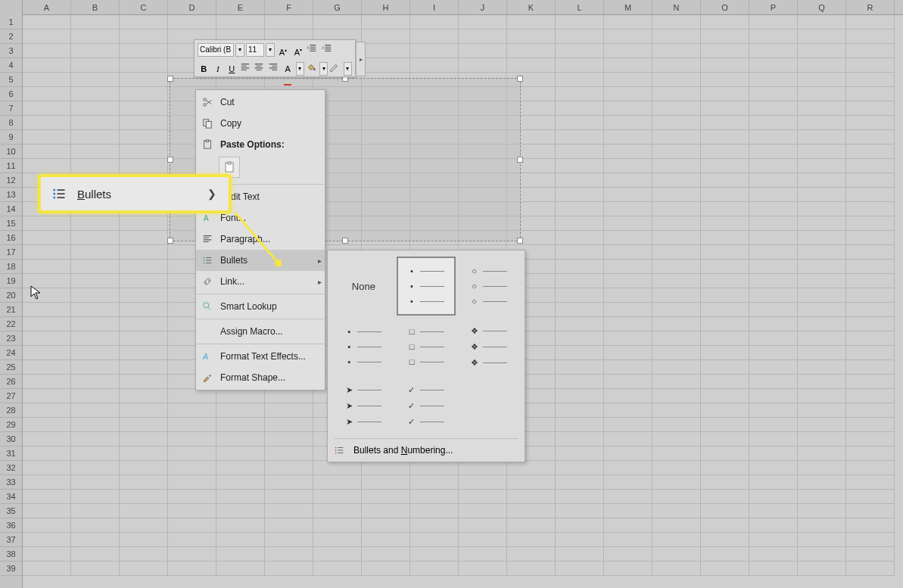 The image size is (903, 588). I want to click on row-header-26: 26, so click(11, 381).